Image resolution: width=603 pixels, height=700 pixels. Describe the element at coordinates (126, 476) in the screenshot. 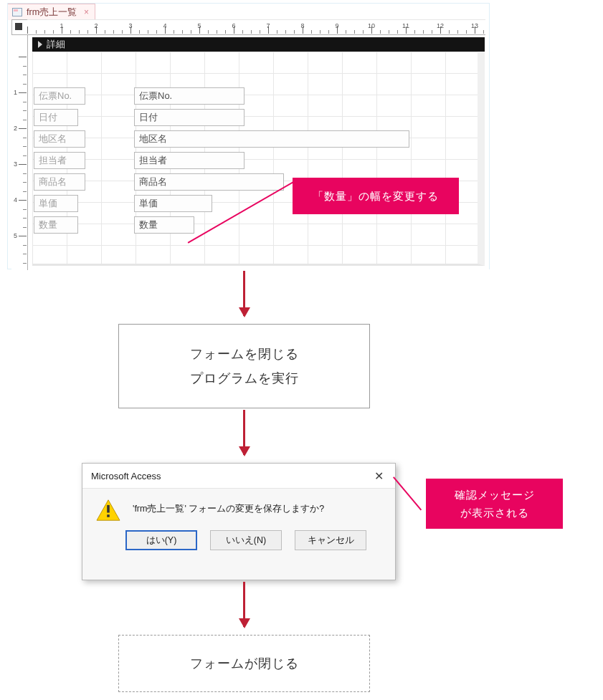

I see `dialog-title: Microsoft Access` at that location.